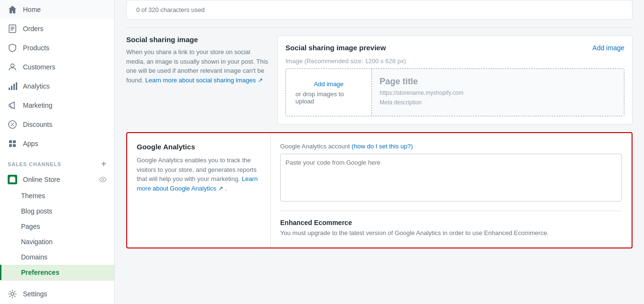  I want to click on ga-code-input, so click(451, 178).